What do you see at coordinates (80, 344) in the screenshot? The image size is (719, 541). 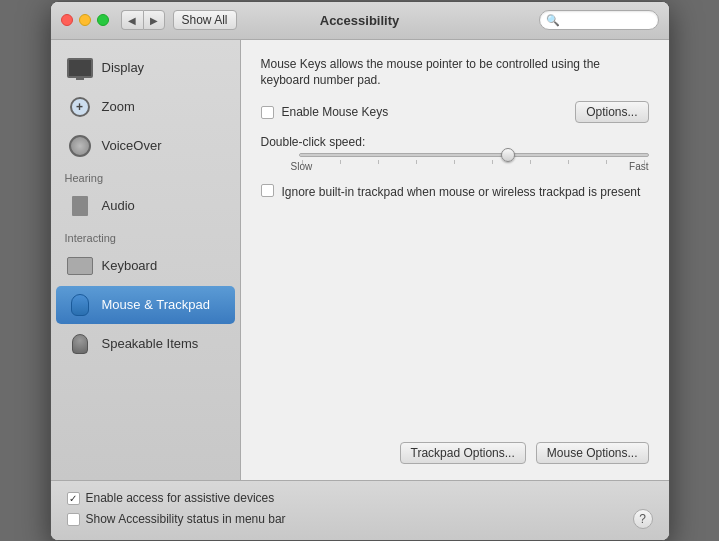 I see `speakable-icon` at bounding box center [80, 344].